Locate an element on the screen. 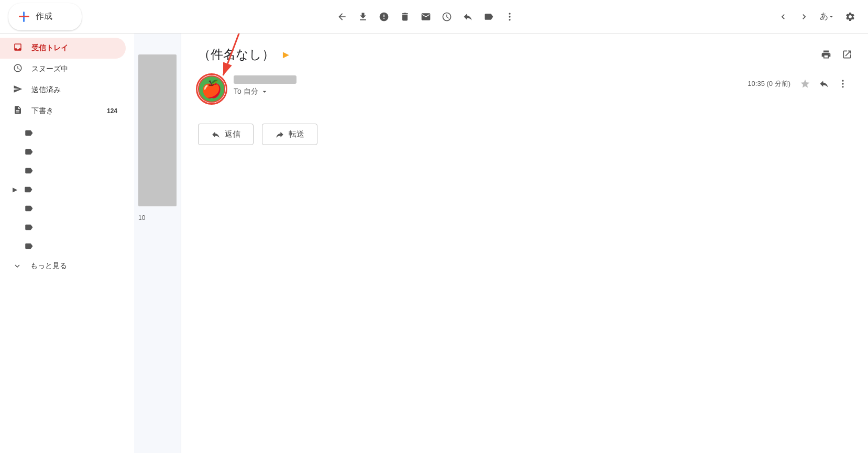 This screenshot has height=453, width=868. move-button is located at coordinates (468, 17).